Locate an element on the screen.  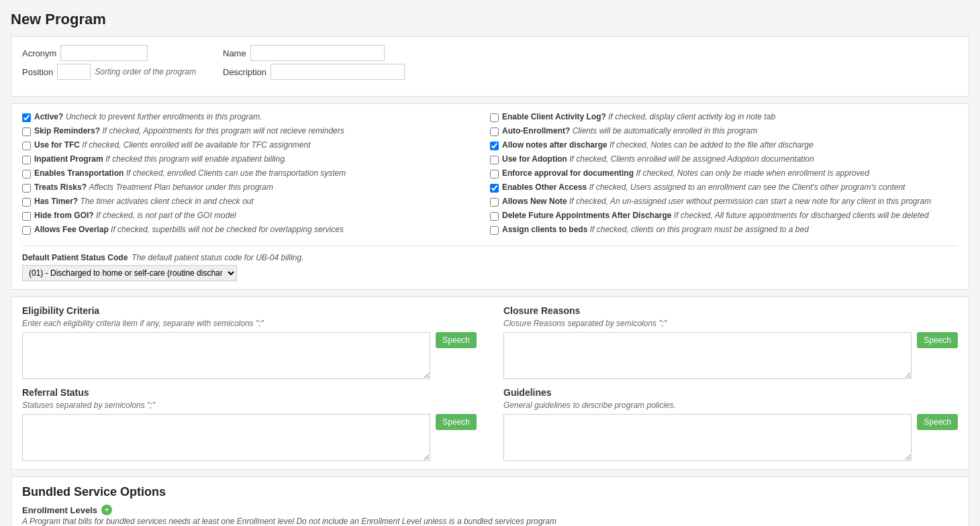
enable_client_activity_log-checkbox is located at coordinates (494, 118).